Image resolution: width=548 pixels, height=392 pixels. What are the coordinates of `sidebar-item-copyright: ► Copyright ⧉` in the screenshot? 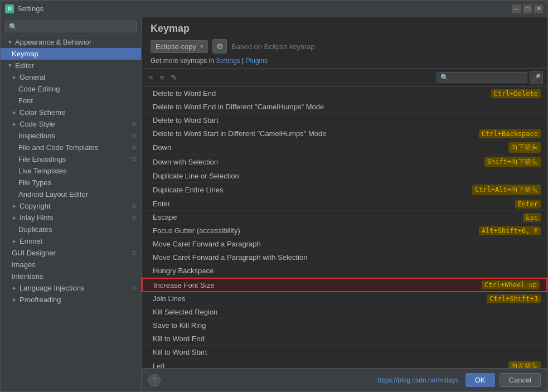 It's located at (71, 206).